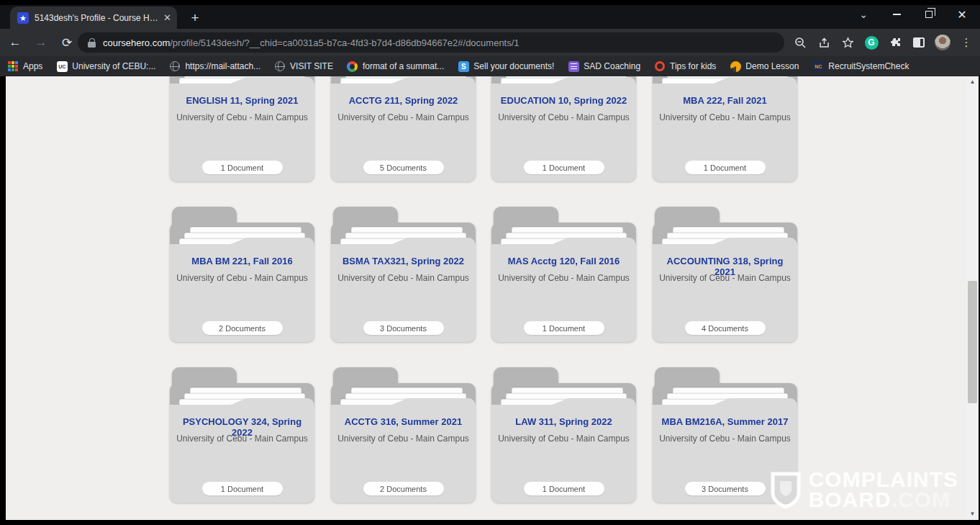 The image size is (980, 525). Describe the element at coordinates (167, 17) in the screenshot. I see `tab-close-icon: ✕` at that location.